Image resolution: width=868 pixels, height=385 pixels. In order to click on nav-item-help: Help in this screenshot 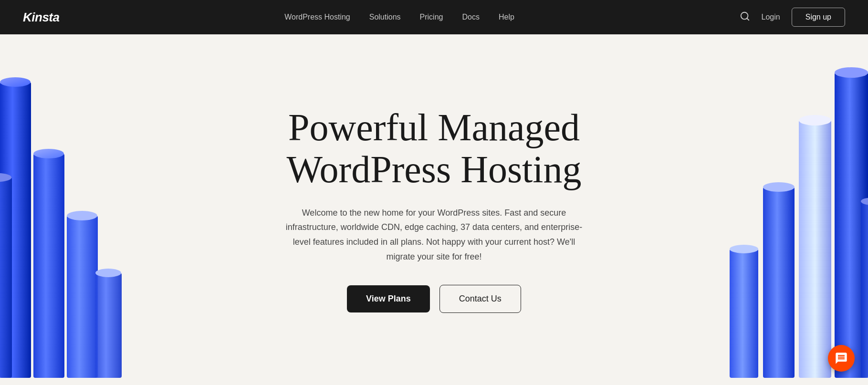, I will do `click(507, 17)`.